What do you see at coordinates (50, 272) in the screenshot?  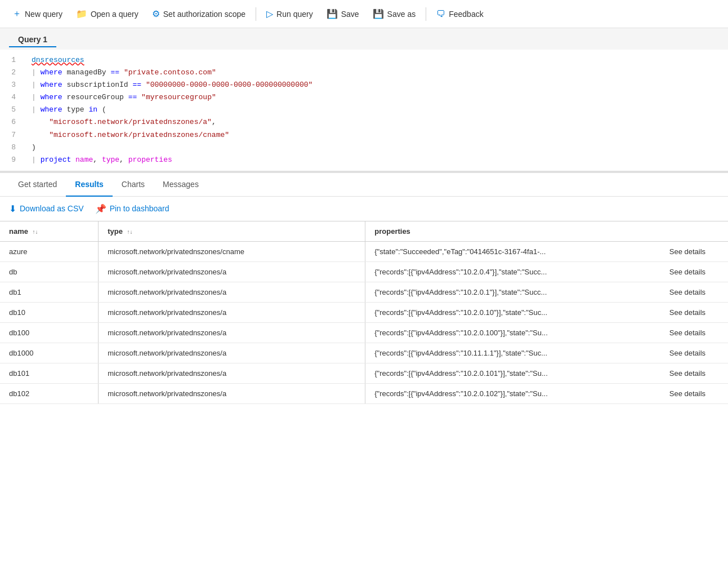 I see `cell-name-1: db` at bounding box center [50, 272].